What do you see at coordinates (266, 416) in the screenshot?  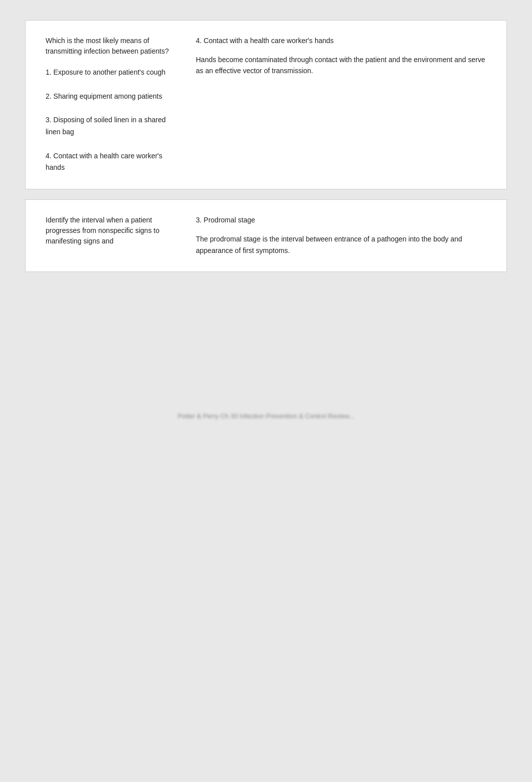 I see `footer-text: Potter & Perry Ch 30 Infection Preventio…` at bounding box center [266, 416].